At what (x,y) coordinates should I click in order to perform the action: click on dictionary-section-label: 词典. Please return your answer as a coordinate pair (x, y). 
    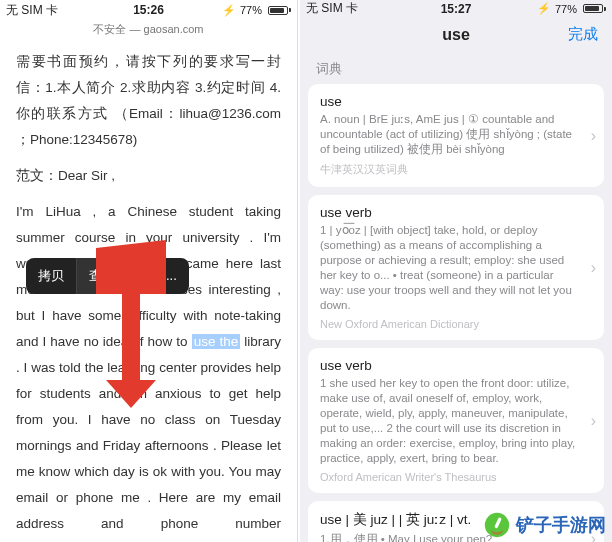
    Looking at the image, I should click on (456, 67).